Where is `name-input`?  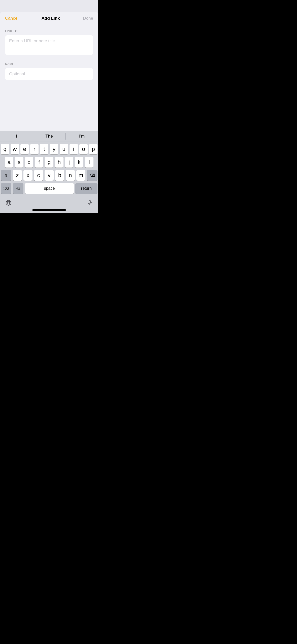
name-input is located at coordinates (49, 74).